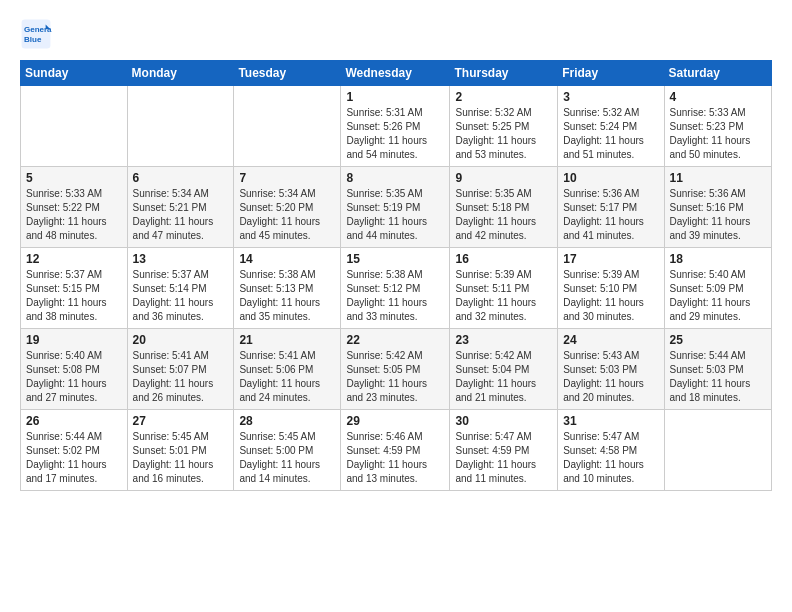 This screenshot has height=612, width=792. Describe the element at coordinates (504, 74) in the screenshot. I see `weekday-header-thursday: Thursday` at that location.